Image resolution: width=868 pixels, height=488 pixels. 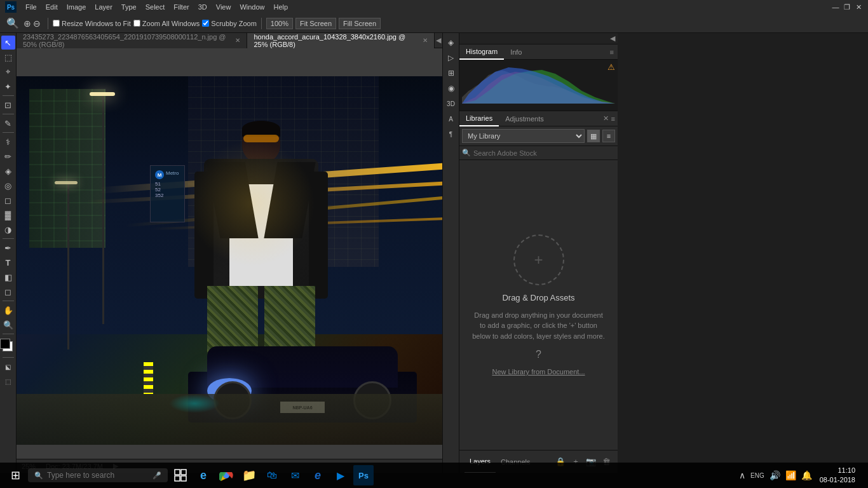 I want to click on tray-arrow: ∧, so click(x=742, y=475).